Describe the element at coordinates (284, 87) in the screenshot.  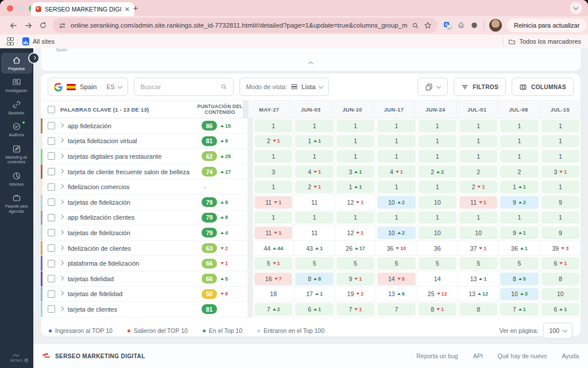
I see `view-mode-select: Modo de vista: Lista` at that location.